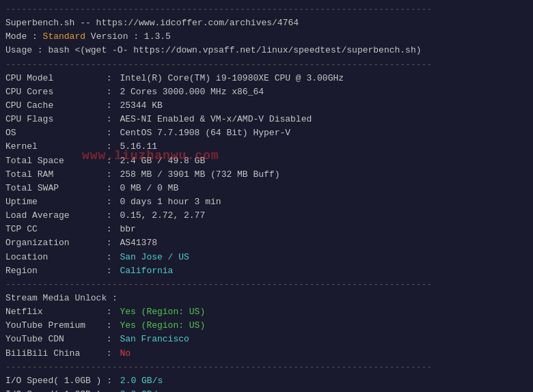 Image resolution: width=533 pixels, height=392 pixels. Describe the element at coordinates (170, 202) in the screenshot. I see `uptime-value: 0 days 1 hour 3 min` at that location.